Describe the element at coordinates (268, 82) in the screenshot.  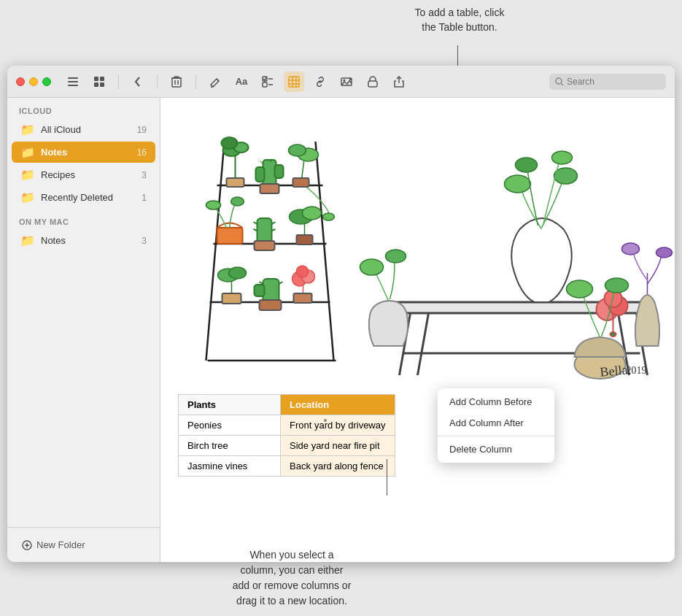
I see `checklist-button` at that location.